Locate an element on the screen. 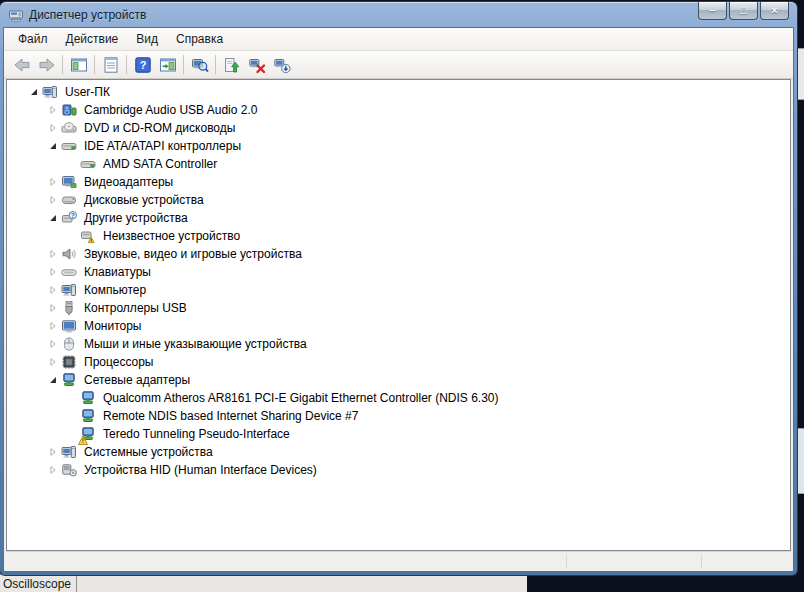 The image size is (804, 592). disable-icon is located at coordinates (282, 65).